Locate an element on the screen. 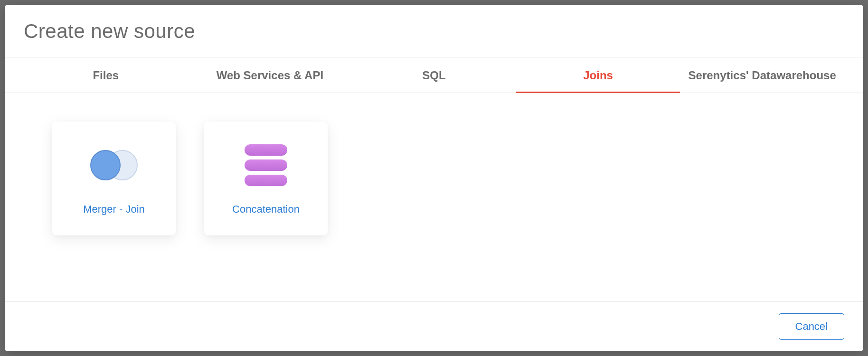 The image size is (868, 356). tab-label: Serenytics' Datawarehouse is located at coordinates (763, 75).